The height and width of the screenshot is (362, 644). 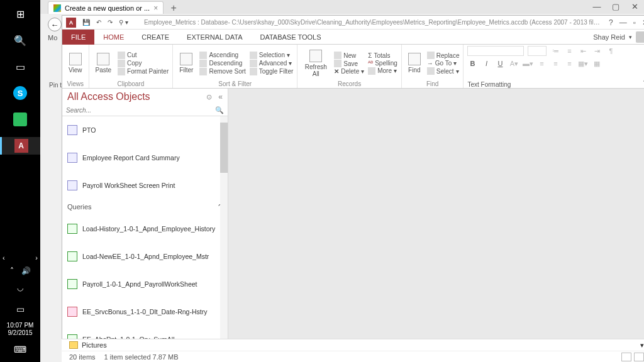 I want to click on form-icon, so click(x=72, y=185).